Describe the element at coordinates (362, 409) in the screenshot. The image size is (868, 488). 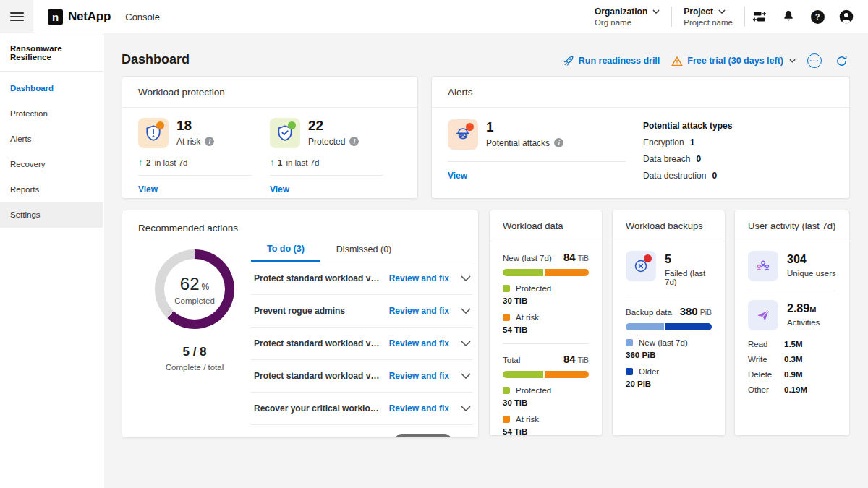
I see `action-row: Recover your critical workloads faster R…` at that location.